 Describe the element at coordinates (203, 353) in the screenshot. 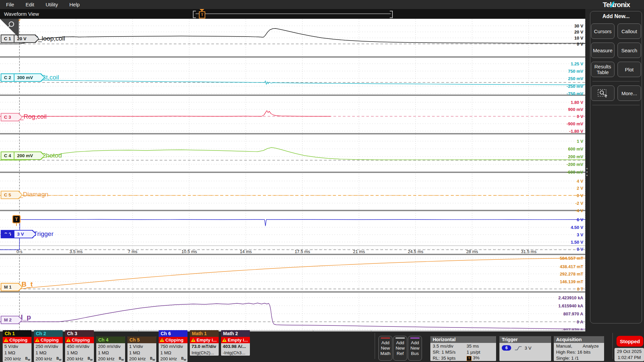

I see `badge-row-text: Intg(Ch2)...` at that location.